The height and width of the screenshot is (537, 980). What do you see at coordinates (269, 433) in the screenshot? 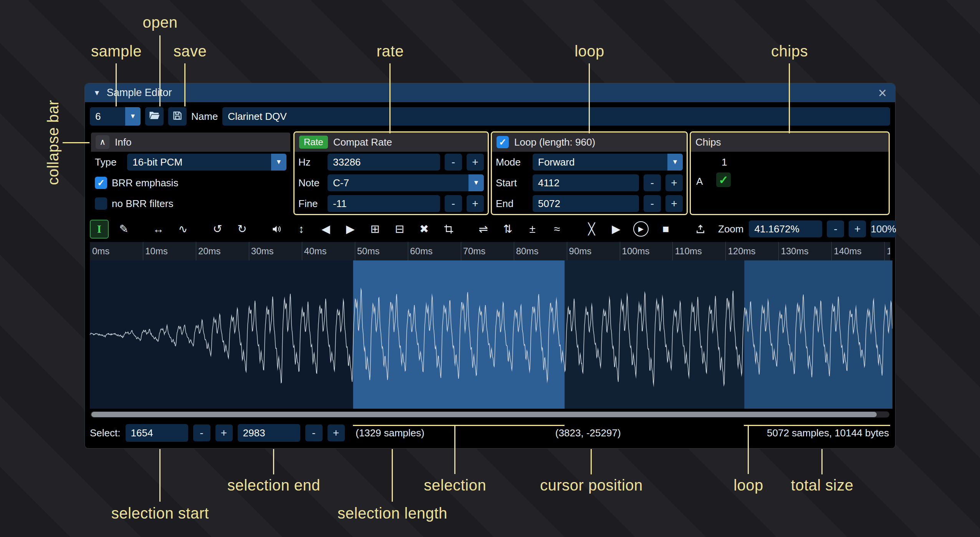
I see `selection-end-input` at bounding box center [269, 433].